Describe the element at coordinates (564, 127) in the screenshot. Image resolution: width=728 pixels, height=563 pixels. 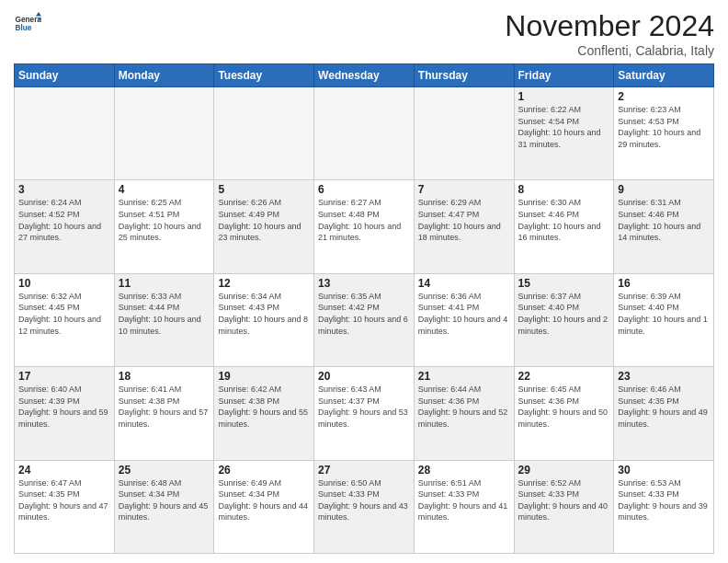
I see `day-info: Sunrise: 6:22 AM Sunset: 4:54 PM Dayligh…` at that location.